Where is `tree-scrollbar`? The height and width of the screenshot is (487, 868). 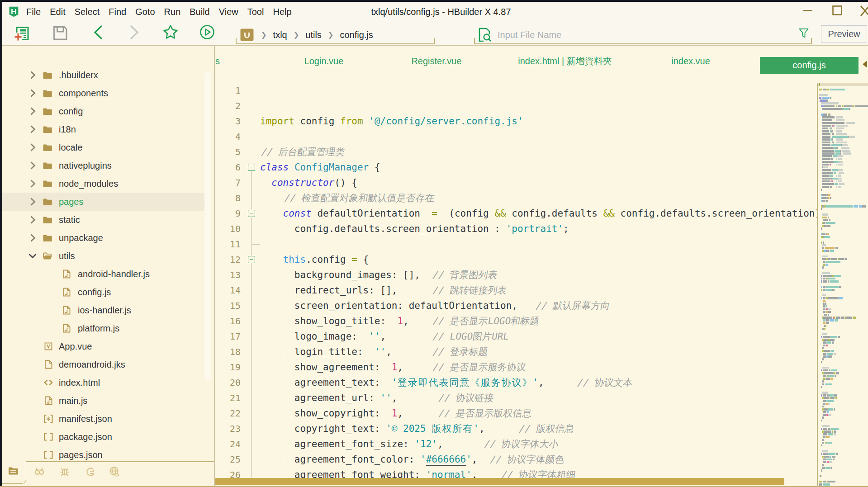
tree-scrollbar is located at coordinates (208, 227).